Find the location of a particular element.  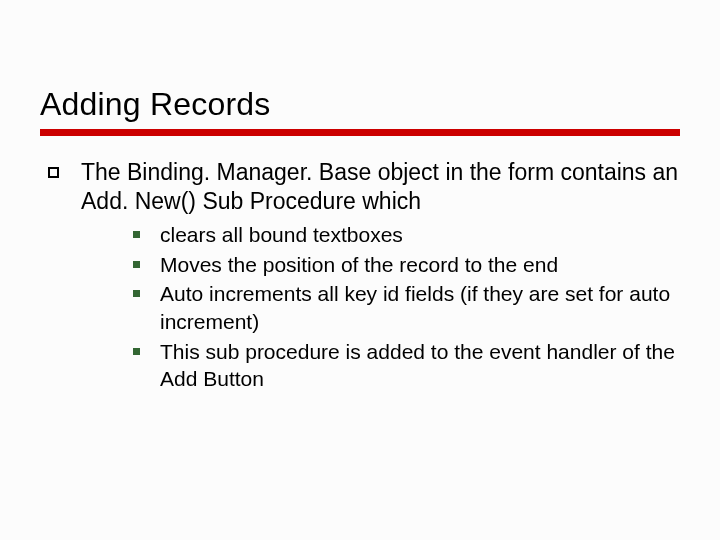

list-item-text: Auto increments all key id fields (if th… is located at coordinates (420, 308).